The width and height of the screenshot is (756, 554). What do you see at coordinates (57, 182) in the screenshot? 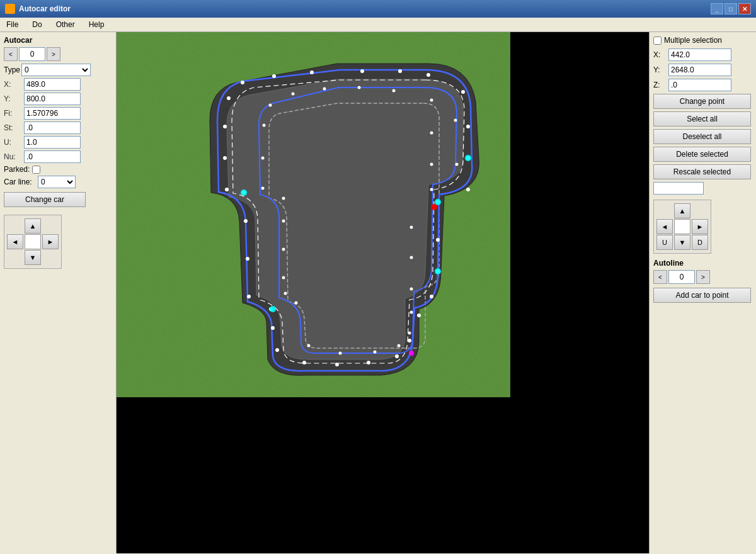
I see `car-line-select: 0` at bounding box center [57, 182].